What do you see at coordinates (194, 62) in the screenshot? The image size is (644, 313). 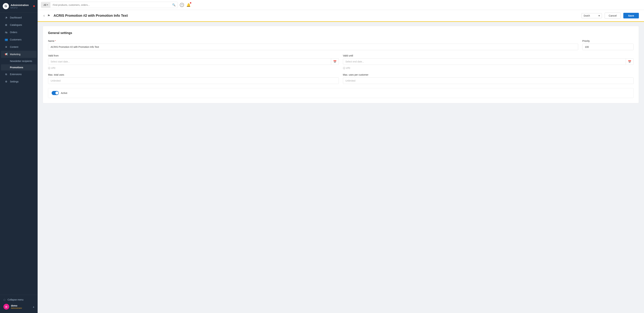 I see `valid-from-group: Valid from 📅 ⊙ UTC` at bounding box center [194, 62].